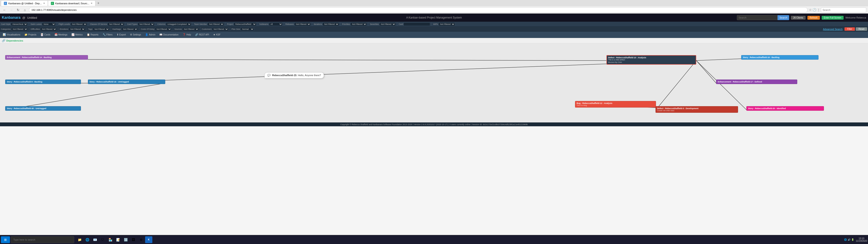 The image size is (868, 244). I want to click on start-button: ⊞, so click(5, 240).